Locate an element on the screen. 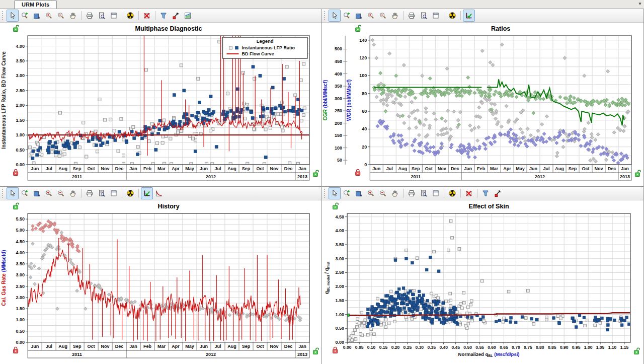  svg-text: 100 is located at coordinates (338, 148).